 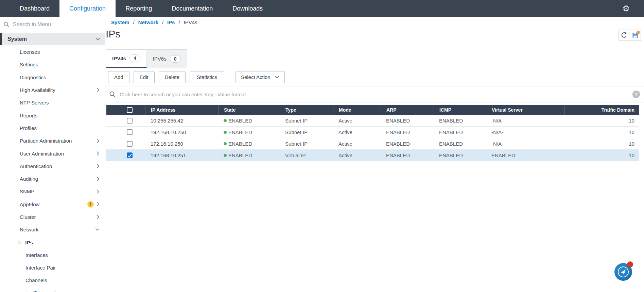 What do you see at coordinates (181, 144) in the screenshot?
I see `cell-ip-address: 172.16.10.250` at bounding box center [181, 144].